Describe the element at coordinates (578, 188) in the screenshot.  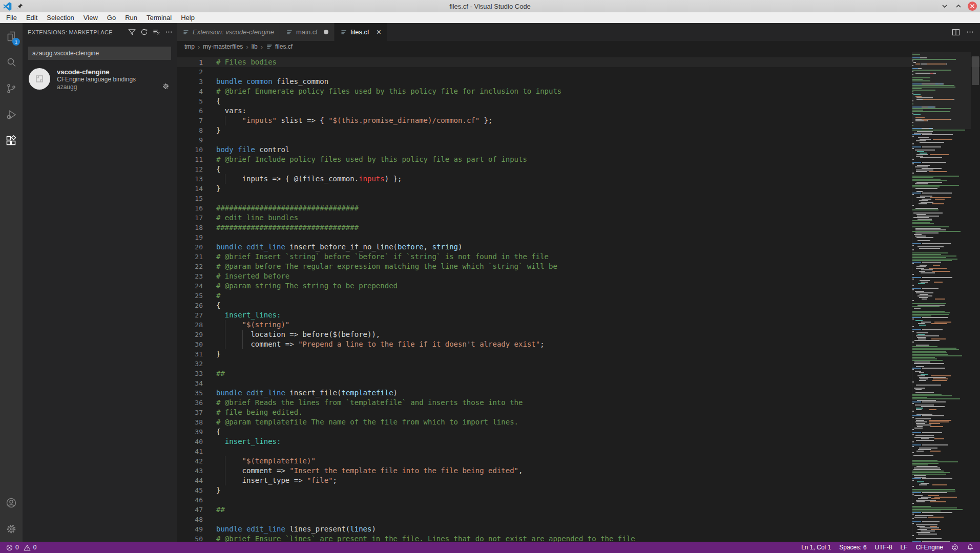
I see `code-line: 14}` at that location.